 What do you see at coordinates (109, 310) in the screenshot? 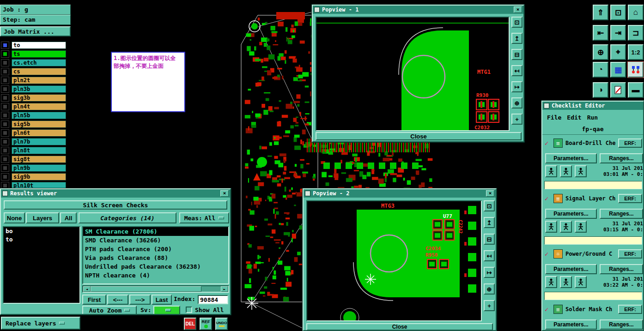
I see `auto-zoom-dropdown: Auto Zoom` at bounding box center [109, 310].